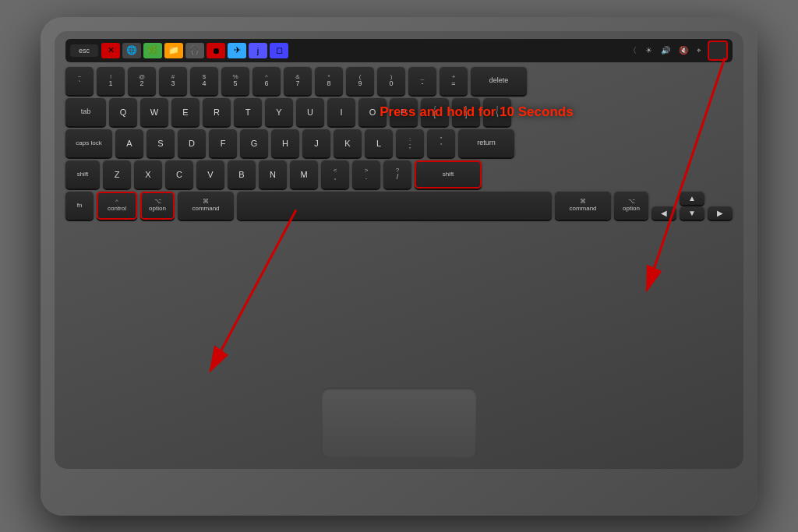 This screenshot has width=798, height=532. Describe the element at coordinates (399, 423) in the screenshot. I see `trackpad` at that location.